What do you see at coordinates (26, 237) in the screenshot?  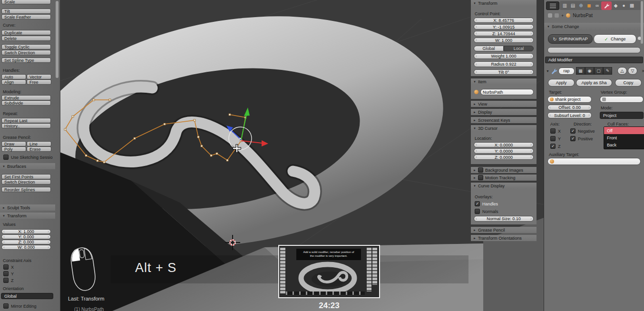 I see `value-y-slider: Y: 0.000` at bounding box center [26, 237].